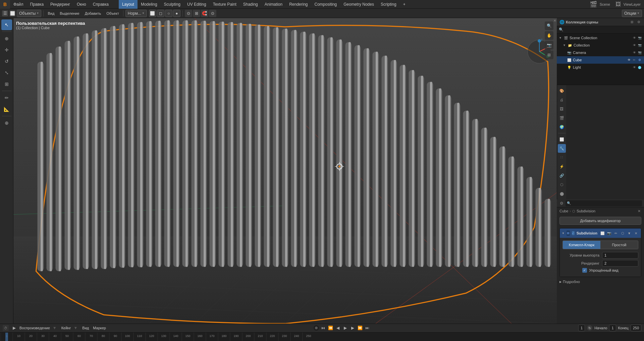 The width and height of the screenshot is (644, 341). Describe the element at coordinates (604, 203) in the screenshot. I see `properties-search: 🔍` at that location.